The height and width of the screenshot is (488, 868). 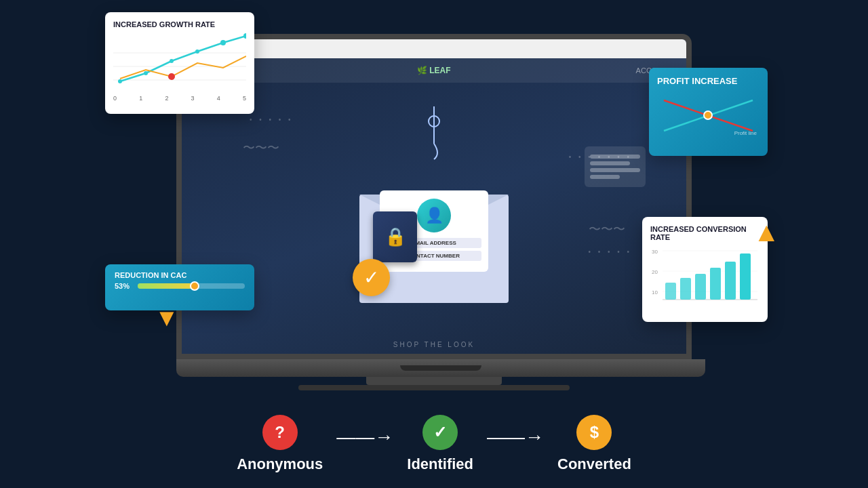 What do you see at coordinates (280, 432) in the screenshot?
I see `anonymous-icon: ?` at bounding box center [280, 432].